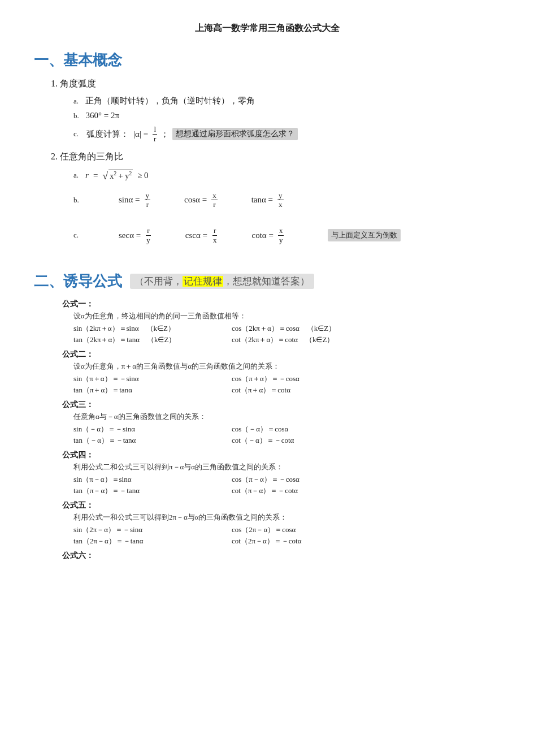 The height and width of the screenshot is (756, 534). Describe the element at coordinates (134, 200) in the screenshot. I see `sin-formula: sinα = y r` at that location.